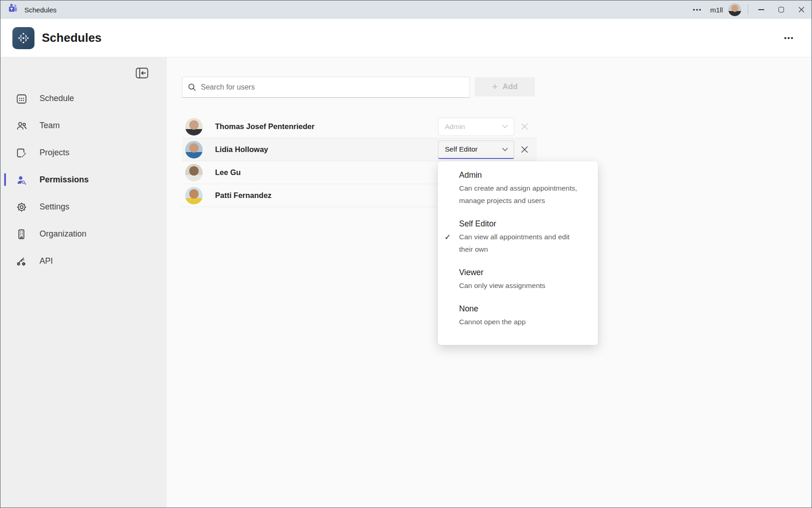  What do you see at coordinates (13, 10) in the screenshot?
I see `teams-logo-icon` at bounding box center [13, 10].